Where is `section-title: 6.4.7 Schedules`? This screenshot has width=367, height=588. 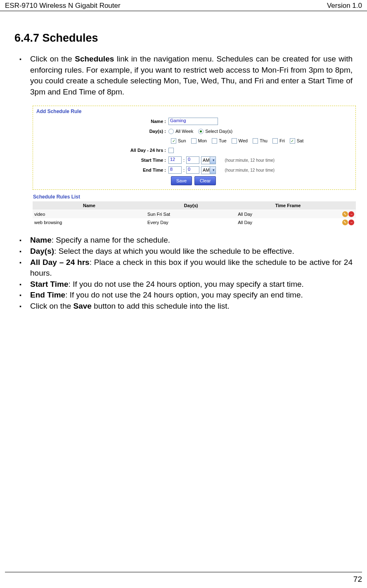
section-title: 6.4.7 Schedules is located at coordinates (183, 38).